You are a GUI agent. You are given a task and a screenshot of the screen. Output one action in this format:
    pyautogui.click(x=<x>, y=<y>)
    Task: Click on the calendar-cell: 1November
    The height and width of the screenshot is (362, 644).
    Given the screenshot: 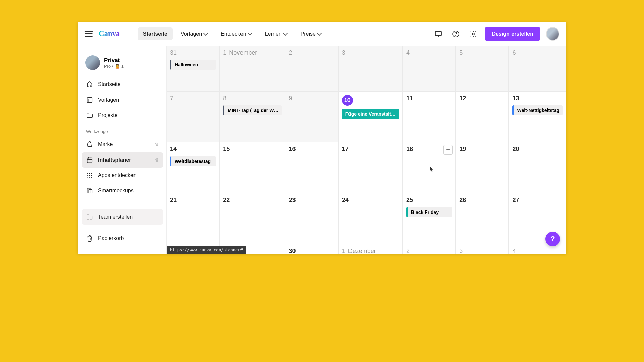 What is the action you would take?
    pyautogui.click(x=253, y=69)
    